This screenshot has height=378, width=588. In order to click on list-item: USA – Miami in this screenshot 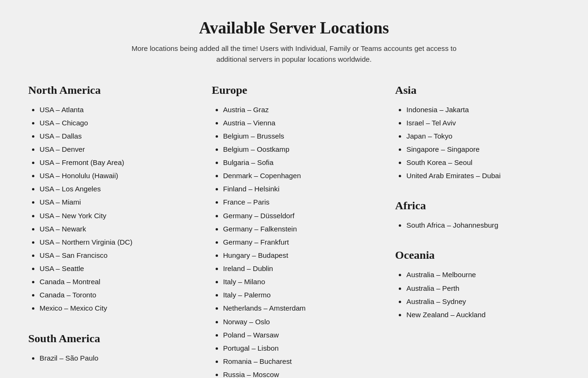, I will do `click(116, 202)`.